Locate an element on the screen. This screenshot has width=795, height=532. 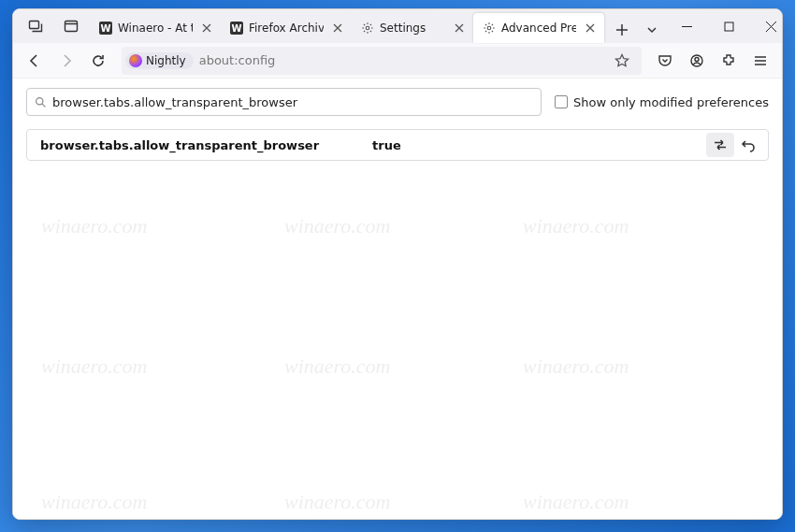
tab-label: Advanced Preferences is located at coordinates (539, 28).